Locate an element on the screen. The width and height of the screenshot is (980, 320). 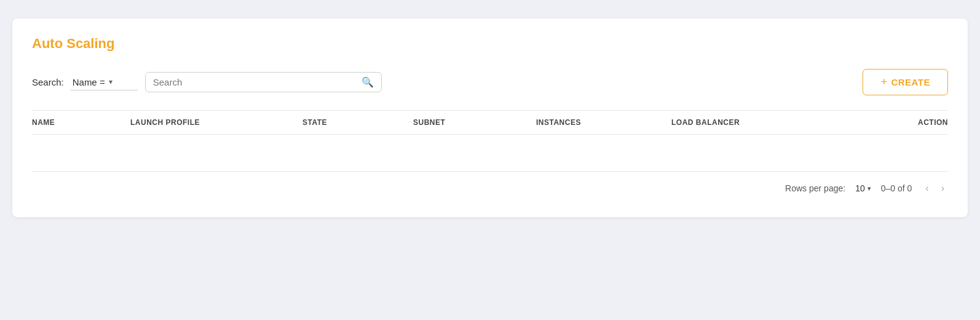
rows-per-page-select: 10 ▾ is located at coordinates (863, 188).